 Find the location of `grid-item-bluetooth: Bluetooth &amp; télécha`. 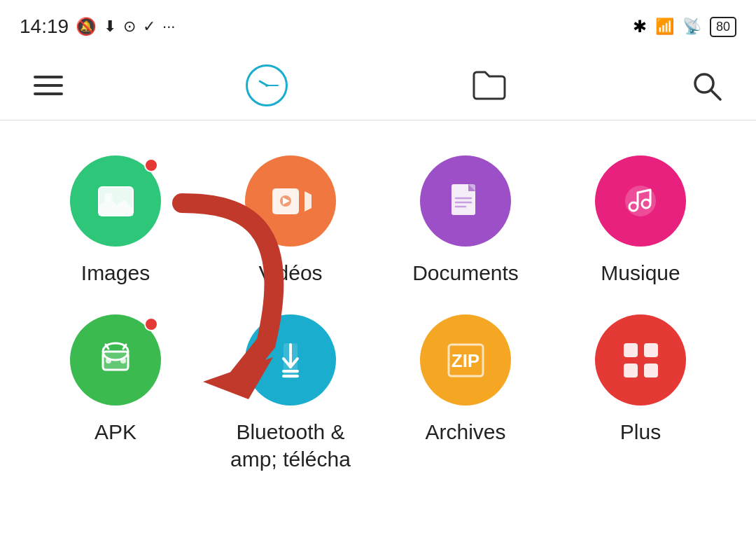

grid-item-bluetooth: Bluetooth &amp; télécha is located at coordinates (290, 394).